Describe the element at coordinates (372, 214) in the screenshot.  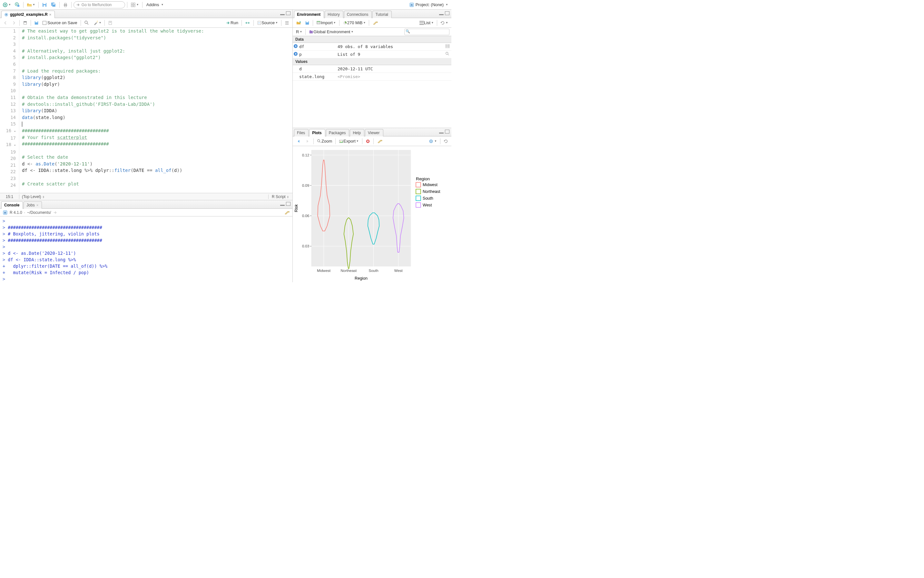
I see `plot-display: 0.030.060.090.12MidwestNortheastSouthWes…` at that location.